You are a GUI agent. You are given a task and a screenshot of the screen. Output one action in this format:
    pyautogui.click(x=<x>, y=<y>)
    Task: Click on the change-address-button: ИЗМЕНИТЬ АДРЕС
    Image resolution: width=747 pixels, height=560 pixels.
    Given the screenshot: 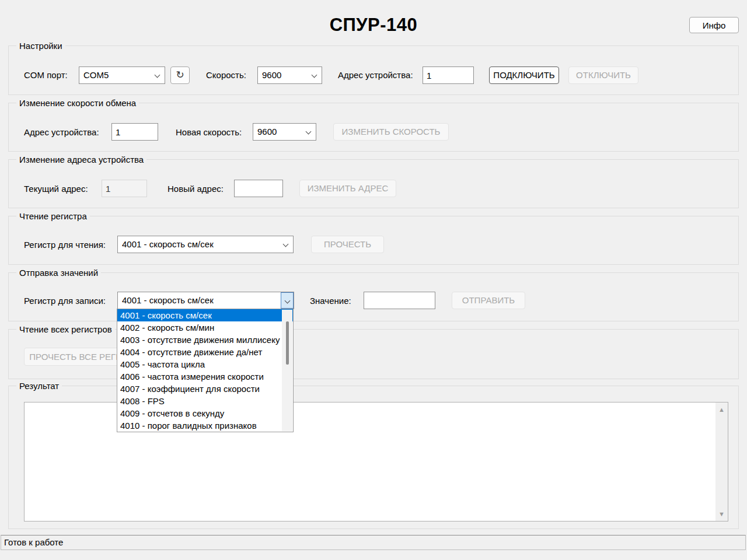 What is the action you would take?
    pyautogui.click(x=348, y=188)
    